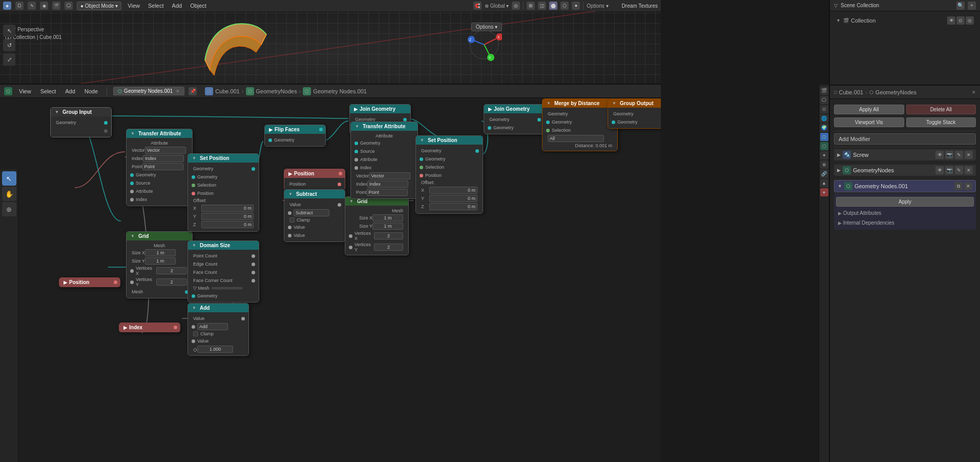 The width and height of the screenshot is (980, 462). Describe the element at coordinates (824, 146) in the screenshot. I see `modifier-props-icon: ⬡` at that location.